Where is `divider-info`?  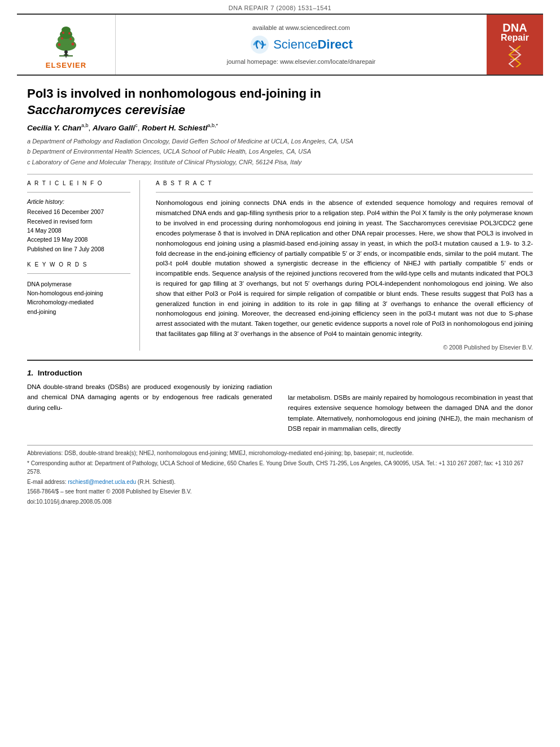 divider-info is located at coordinates (79, 192).